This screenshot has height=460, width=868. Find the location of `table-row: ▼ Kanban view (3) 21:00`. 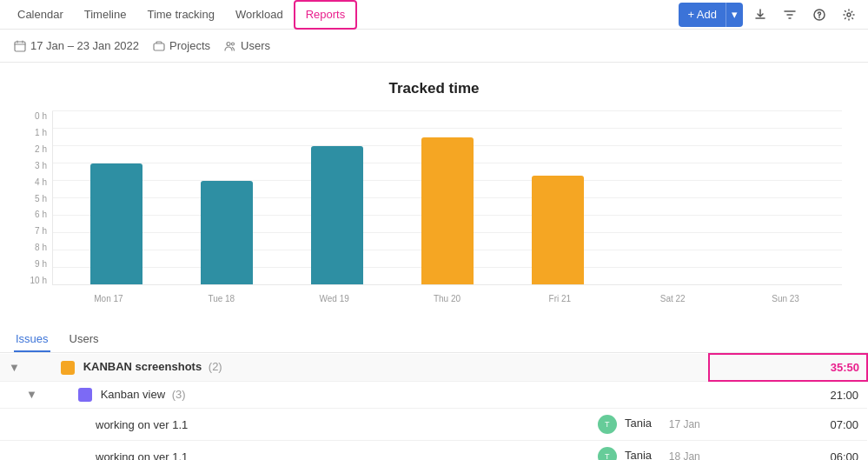

table-row: ▼ Kanban view (3) 21:00 is located at coordinates (434, 395).